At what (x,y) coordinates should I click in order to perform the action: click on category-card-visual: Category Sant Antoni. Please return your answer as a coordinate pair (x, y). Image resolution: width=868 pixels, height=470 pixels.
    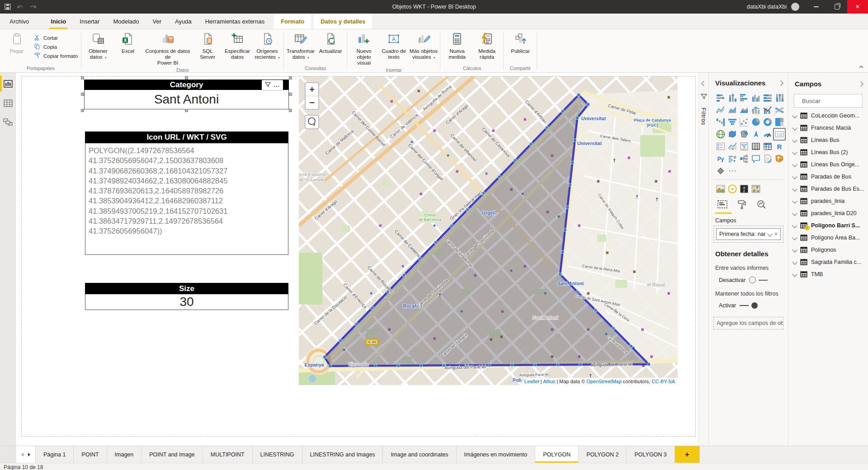
    Looking at the image, I should click on (186, 94).